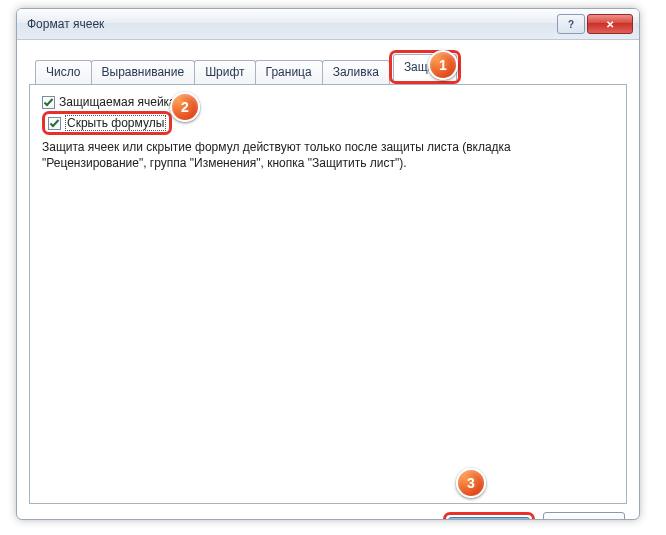  I want to click on locked-label: Защищаемая ячейка, so click(118, 102).